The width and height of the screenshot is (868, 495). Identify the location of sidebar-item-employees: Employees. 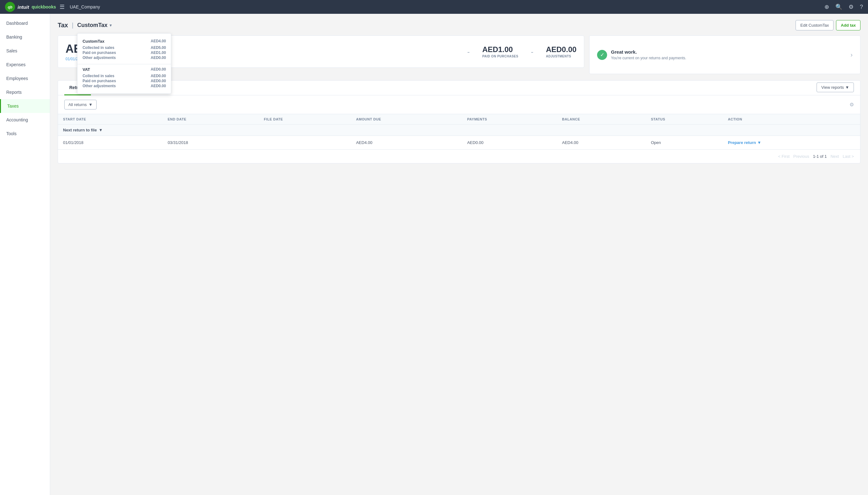
(25, 78).